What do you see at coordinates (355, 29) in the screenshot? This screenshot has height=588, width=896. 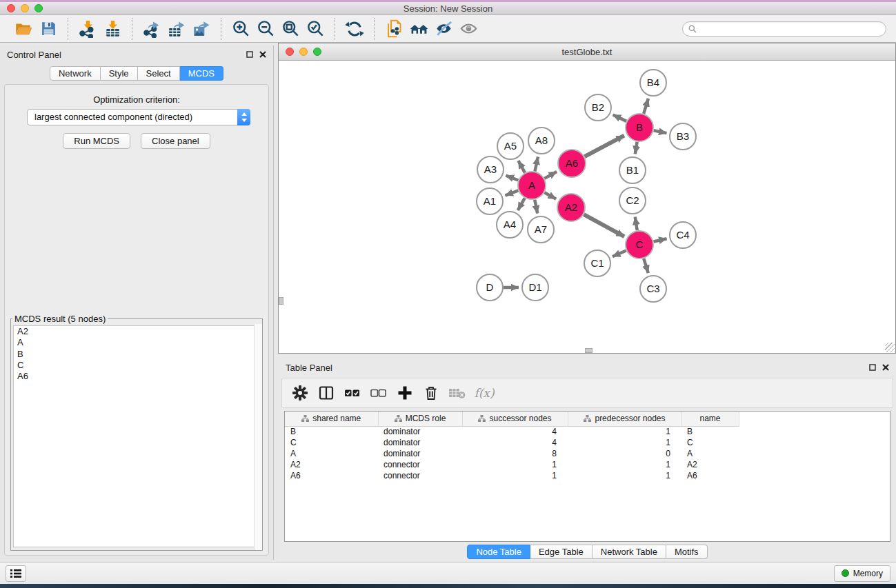 I see `apply-layout-refresh-icon` at bounding box center [355, 29].